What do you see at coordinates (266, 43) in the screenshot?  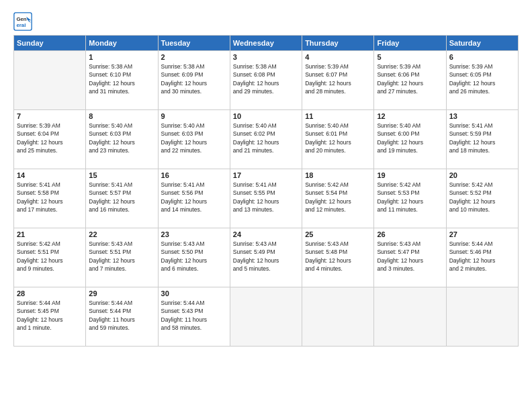 I see `header-wednesday: Wednesday` at bounding box center [266, 43].